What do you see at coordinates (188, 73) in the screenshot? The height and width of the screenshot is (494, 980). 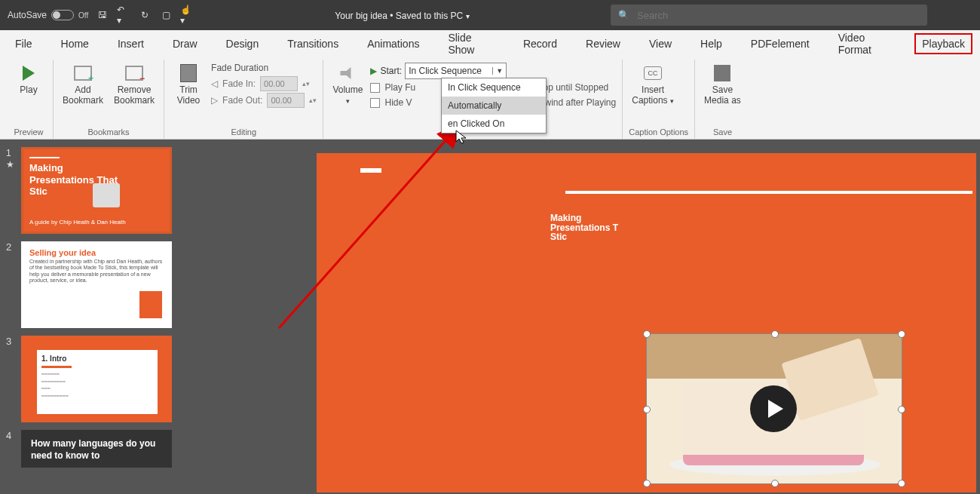 I see `trim-icon` at bounding box center [188, 73].